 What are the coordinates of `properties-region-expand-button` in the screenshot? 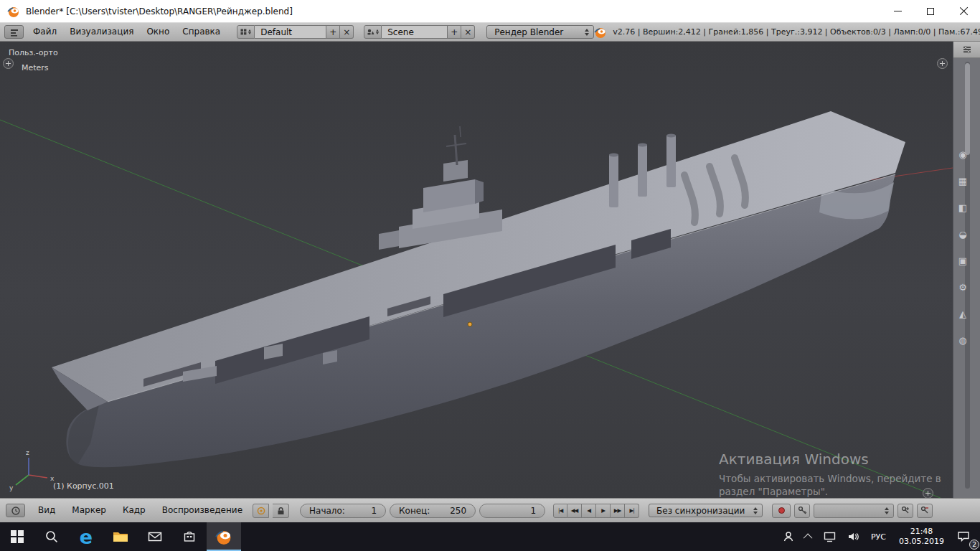 It's located at (943, 63).